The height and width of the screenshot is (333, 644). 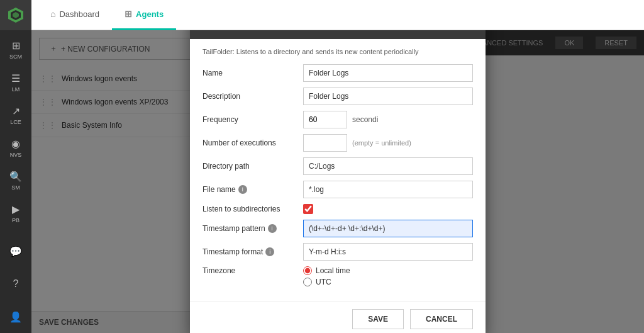 I want to click on sidebar-item-lce: ↗ LCE, so click(x=16, y=115).